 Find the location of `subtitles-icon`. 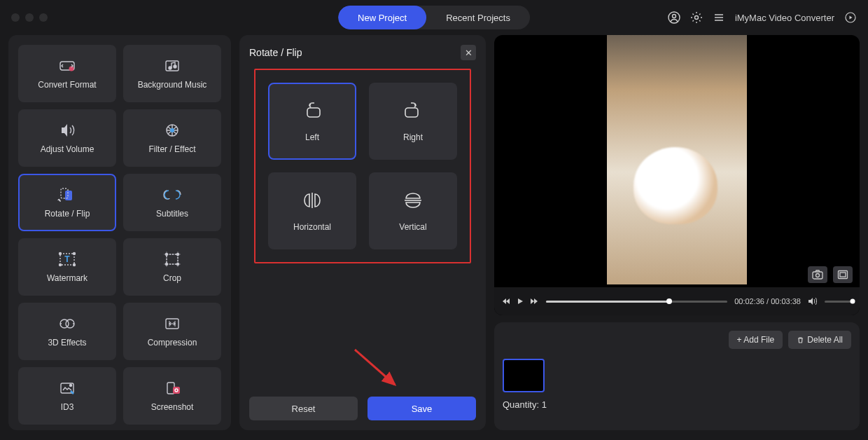

subtitles-icon is located at coordinates (172, 195).